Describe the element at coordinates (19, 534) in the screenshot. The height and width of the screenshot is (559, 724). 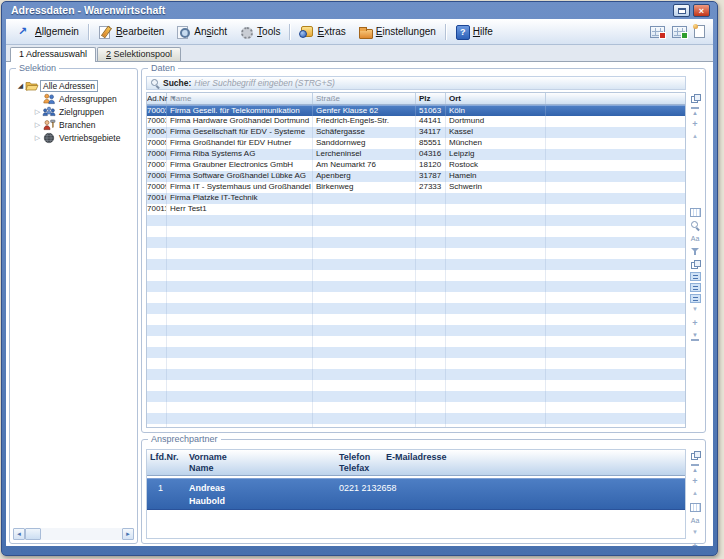
I see `scroll-left-arrow-icon: ◄` at that location.